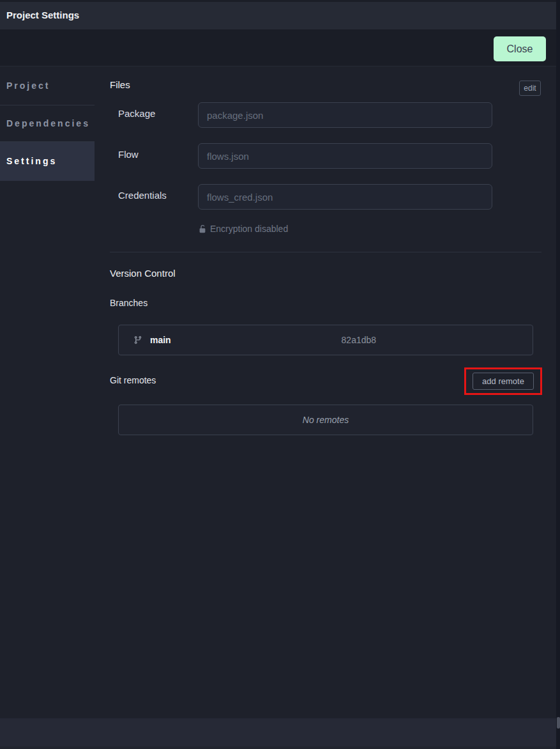 This screenshot has width=560, height=749. I want to click on flow-label: Flow, so click(128, 155).